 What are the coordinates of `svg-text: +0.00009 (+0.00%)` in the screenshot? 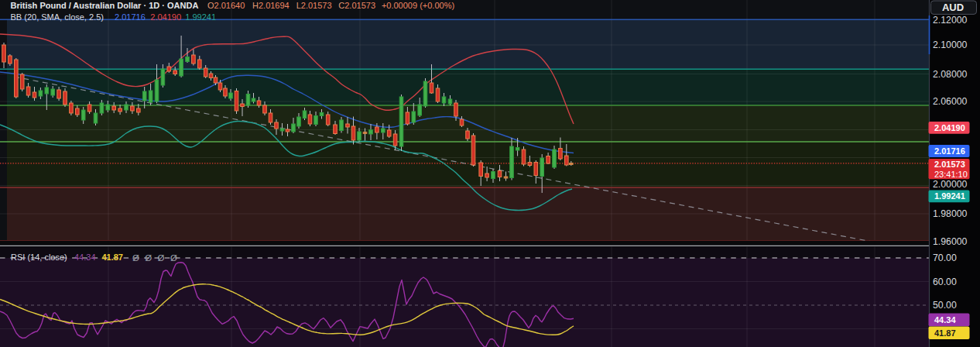 It's located at (418, 5).